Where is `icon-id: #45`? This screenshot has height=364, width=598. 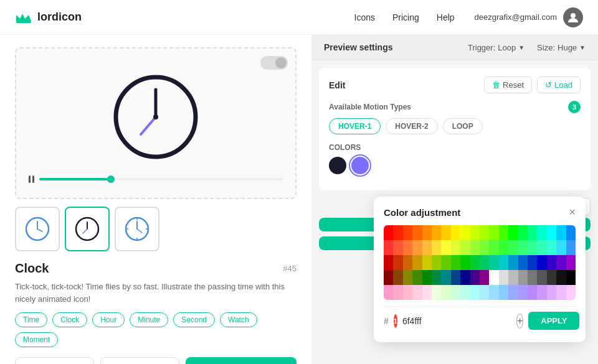 icon-id: #45 is located at coordinates (290, 269).